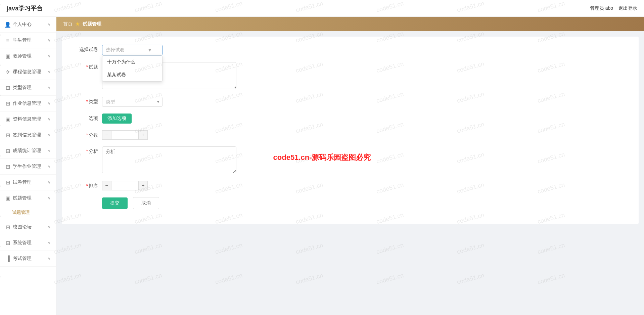  Describe the element at coordinates (49, 25) in the screenshot. I see `chevron-personal: ∨` at that location.